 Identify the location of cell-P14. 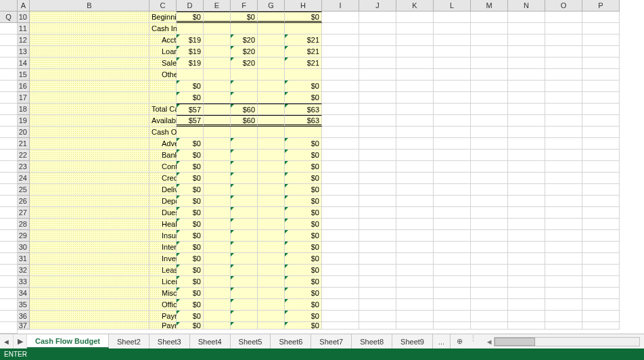
(9, 74).